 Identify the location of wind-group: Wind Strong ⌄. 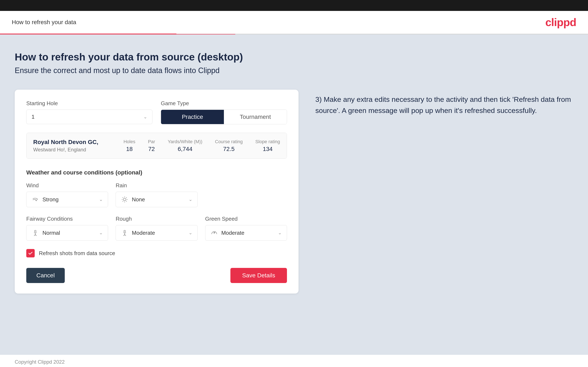
(67, 195).